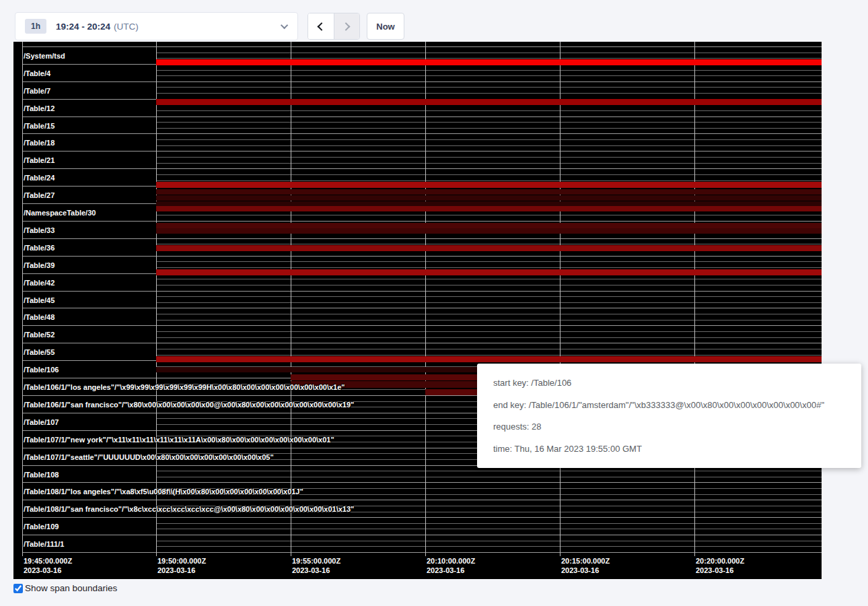 This screenshot has height=606, width=868. What do you see at coordinates (48, 561) in the screenshot?
I see `x-axis-time-label: 19:45:00.000Z` at bounding box center [48, 561].